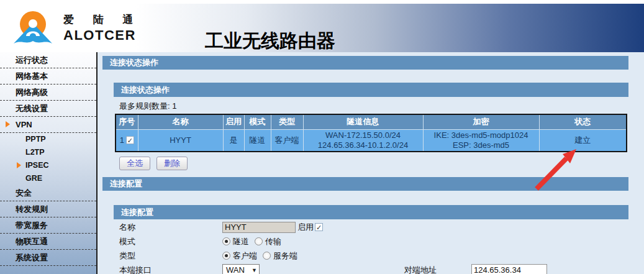  I want to click on cell-mode: 隧道, so click(257, 140).